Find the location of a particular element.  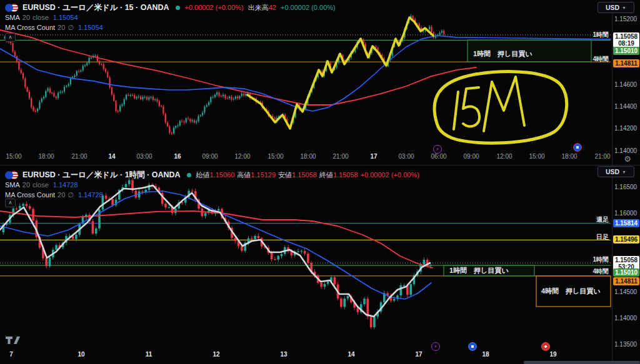

annotation-box-label: 1時間 押し目買い is located at coordinates (479, 271).